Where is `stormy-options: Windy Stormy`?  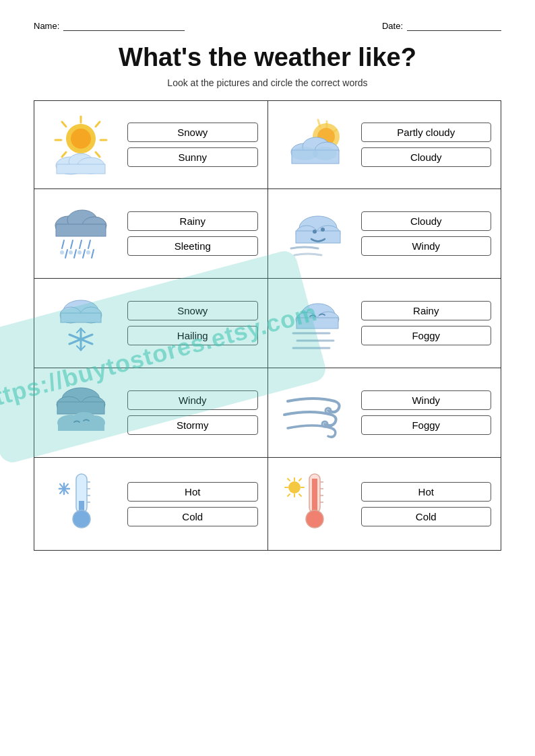
stormy-options: Windy Stormy is located at coordinates (193, 413).